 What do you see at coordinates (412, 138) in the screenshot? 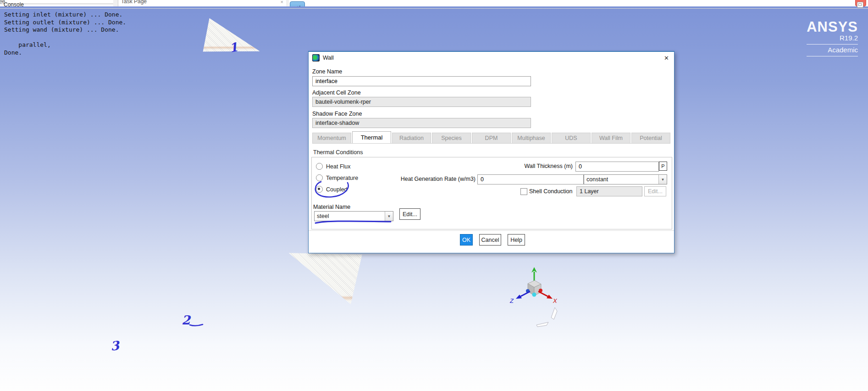
I see `dialog-tab: Radiation` at bounding box center [412, 138].